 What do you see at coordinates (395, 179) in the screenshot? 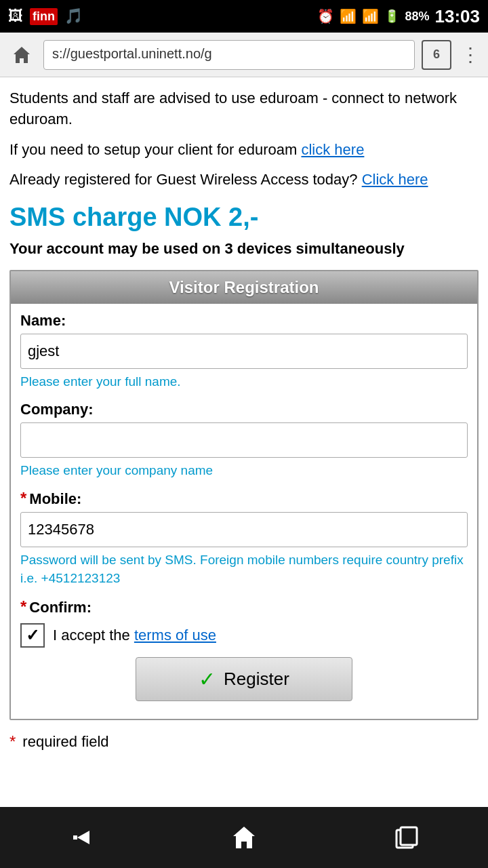
I see `already-registered-click-here: Click here` at bounding box center [395, 179].